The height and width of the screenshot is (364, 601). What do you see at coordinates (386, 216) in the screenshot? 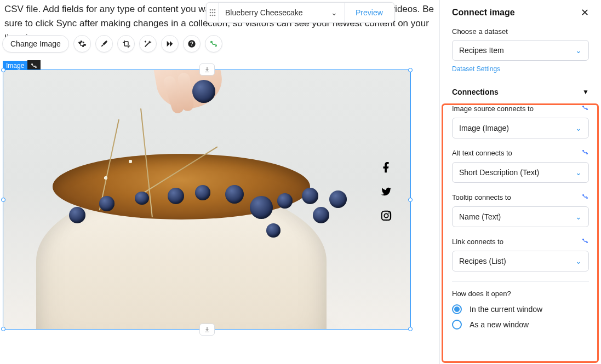
I see `instagram-icon` at bounding box center [386, 216].